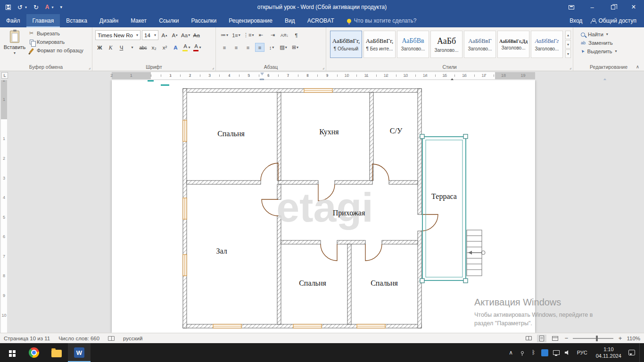 Image resolution: width=644 pixels, height=362 pixels. What do you see at coordinates (76, 21) in the screenshot?
I see `ribbon-tab: Вставка` at bounding box center [76, 21].